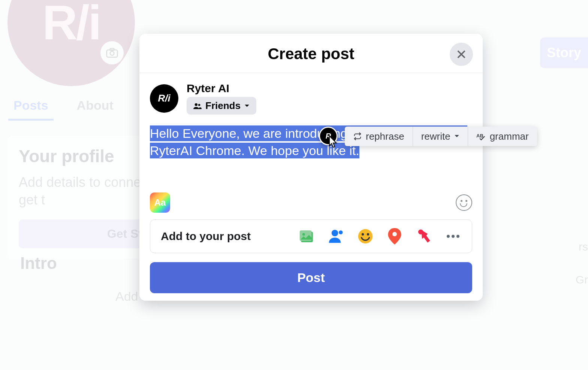  Describe the element at coordinates (461, 54) in the screenshot. I see `close-icon` at that location.